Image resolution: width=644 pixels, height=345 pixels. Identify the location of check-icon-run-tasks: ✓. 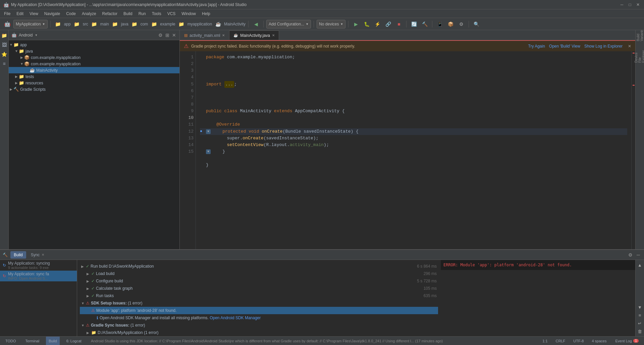
(93, 296).